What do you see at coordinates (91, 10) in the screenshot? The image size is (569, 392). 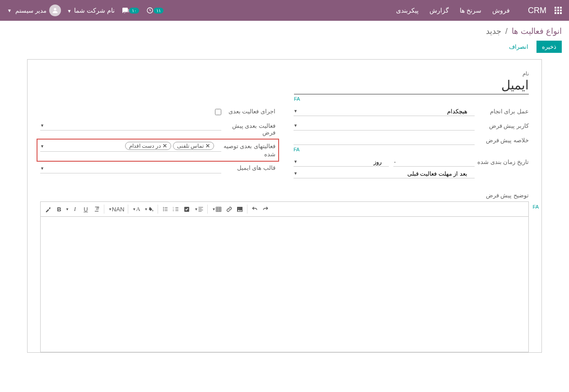 I see `company-switcher: نام شرکت شما ▼` at bounding box center [91, 10].